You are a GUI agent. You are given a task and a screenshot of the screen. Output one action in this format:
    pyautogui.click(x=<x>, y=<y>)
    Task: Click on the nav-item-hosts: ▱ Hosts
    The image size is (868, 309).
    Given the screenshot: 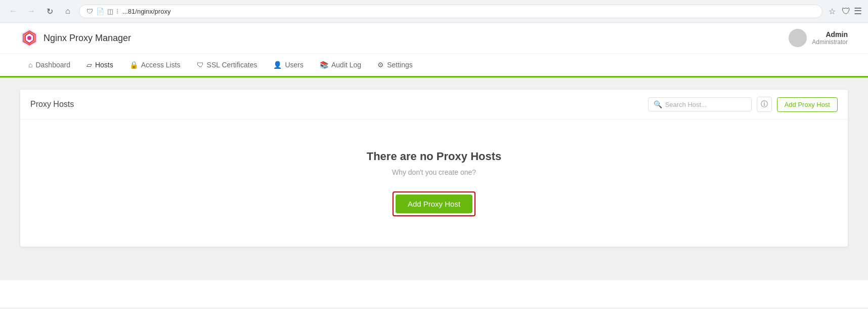 What is the action you would take?
    pyautogui.click(x=100, y=66)
    